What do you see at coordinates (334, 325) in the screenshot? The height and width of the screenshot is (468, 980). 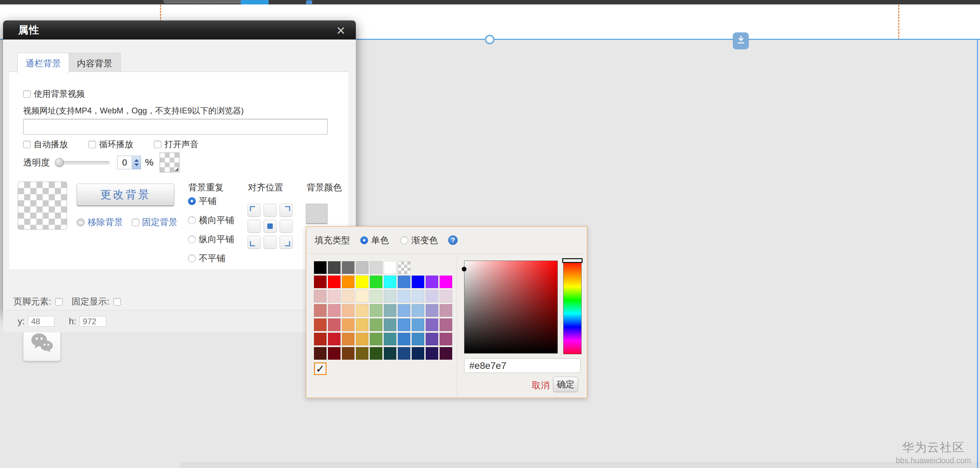 I see `color-swatch-d06068` at bounding box center [334, 325].